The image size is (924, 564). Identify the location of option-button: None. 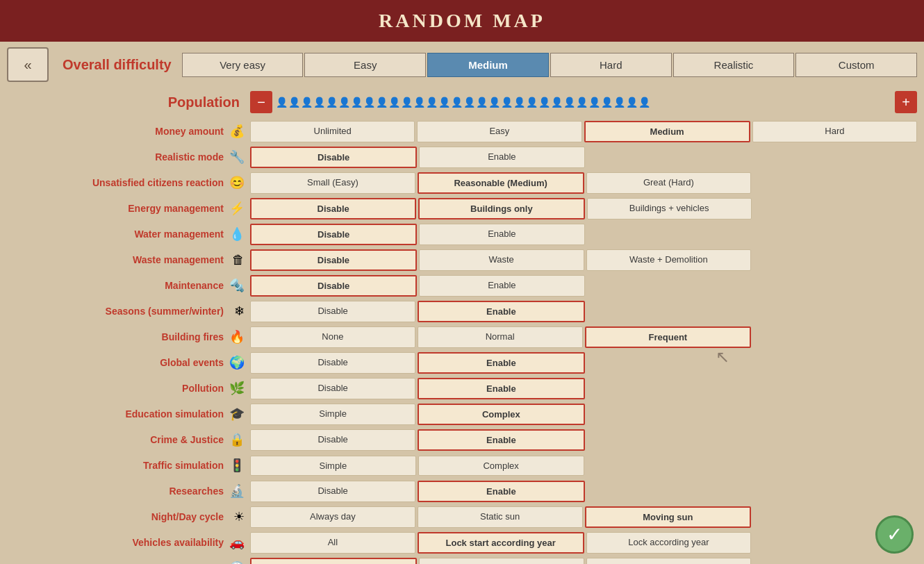
(333, 338).